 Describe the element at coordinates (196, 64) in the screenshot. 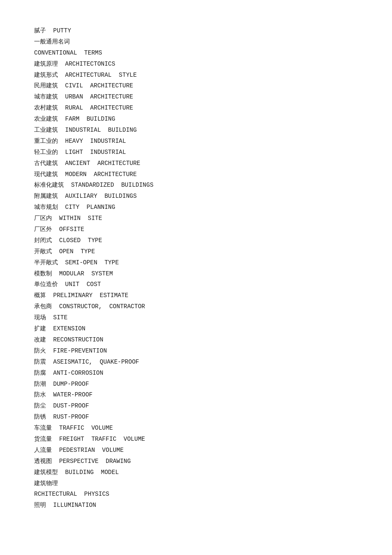

I see `list-item: 建筑原理 ARCHITECTONICS` at that location.